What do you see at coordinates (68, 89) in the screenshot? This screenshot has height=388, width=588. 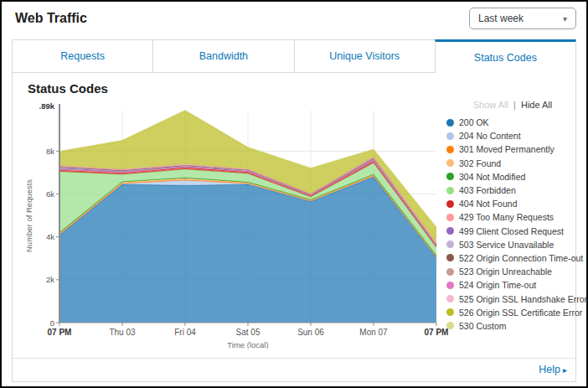 I see `chart-heading: Status Codes` at bounding box center [68, 89].